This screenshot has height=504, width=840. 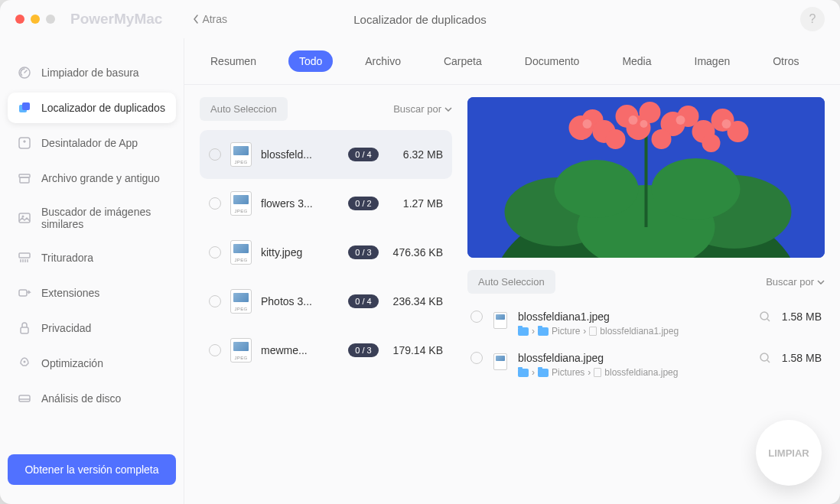 What do you see at coordinates (326, 109) in the screenshot?
I see `groups-toolbar: Auto Seleccion Buscar por` at bounding box center [326, 109].